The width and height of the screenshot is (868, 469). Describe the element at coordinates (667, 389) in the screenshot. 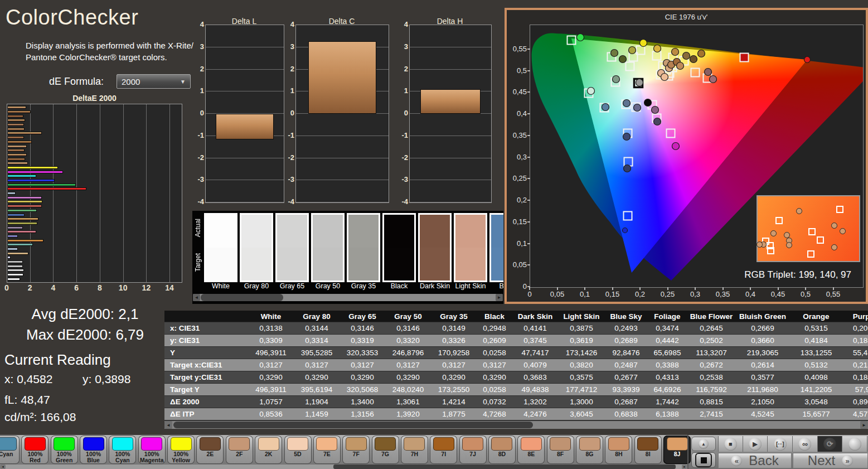

I see `table-cell: 64,6926` at that location.